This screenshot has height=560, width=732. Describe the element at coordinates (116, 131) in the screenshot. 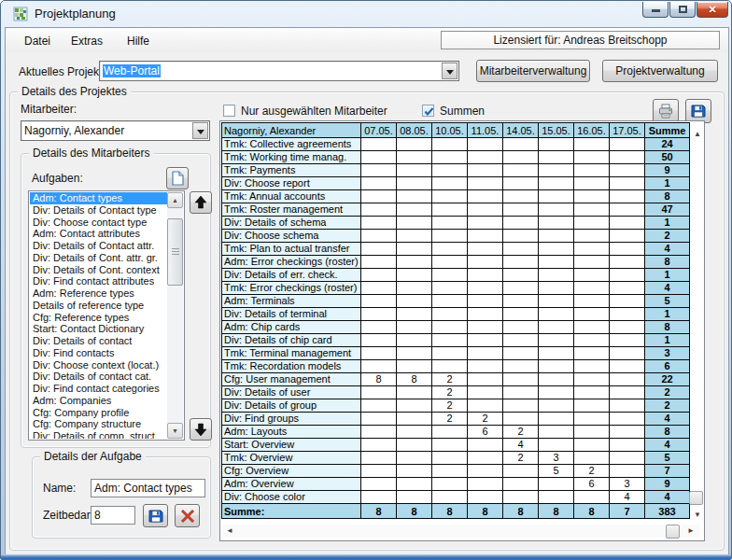

I see `employee-combobox: Nagorniy, Alexander` at that location.